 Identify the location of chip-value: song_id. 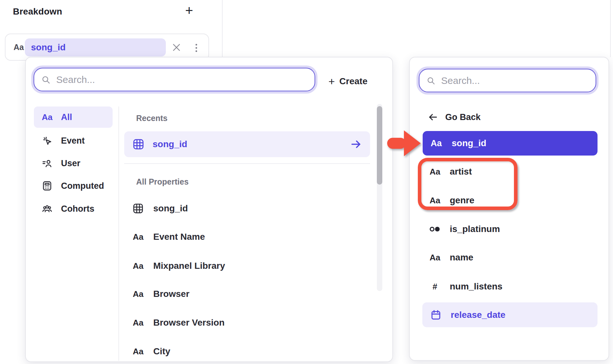
(48, 47).